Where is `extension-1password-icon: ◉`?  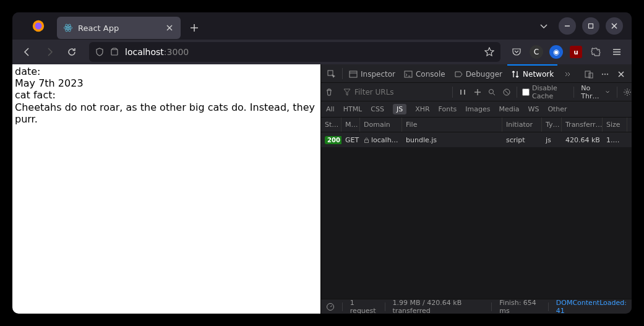
extension-1password-icon: ◉ is located at coordinates (556, 52).